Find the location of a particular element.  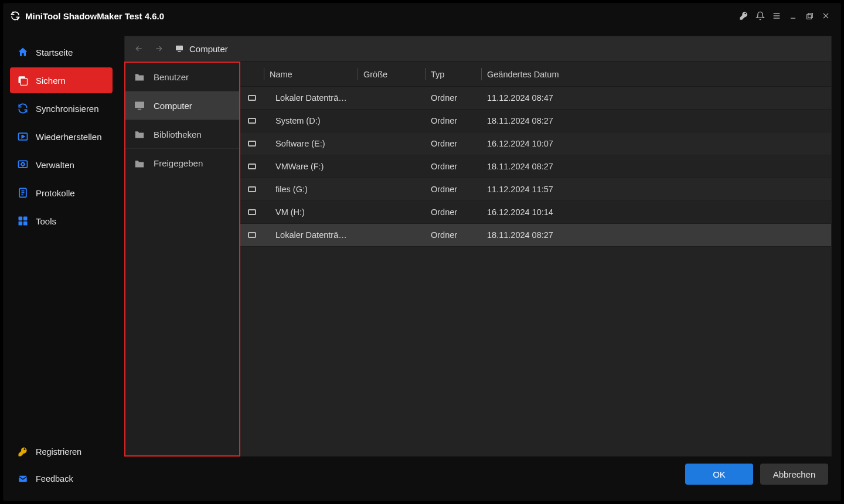

sidebar-item-sync: Synchronisieren is located at coordinates (61, 108).